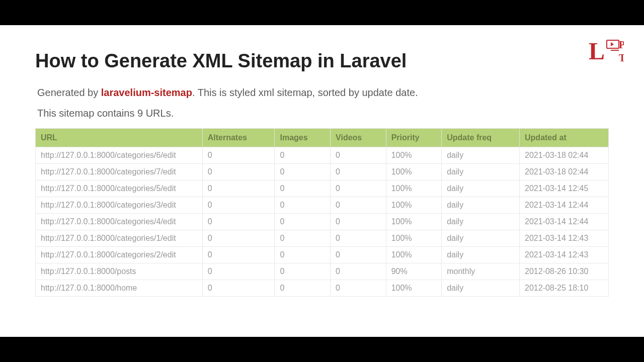  Describe the element at coordinates (109, 172) in the screenshot. I see `url-link: http://127.0.0.1:8000/categories/7/edit` at that location.